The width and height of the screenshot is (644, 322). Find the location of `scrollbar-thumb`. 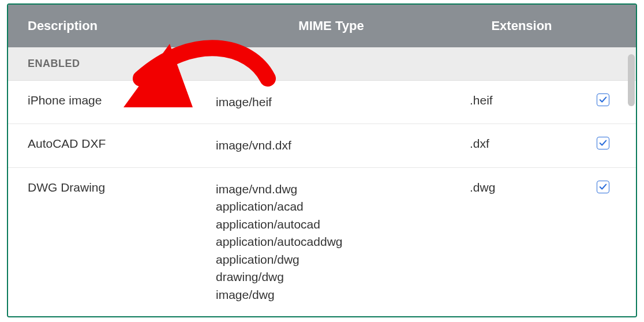

scrollbar-thumb is located at coordinates (631, 80).